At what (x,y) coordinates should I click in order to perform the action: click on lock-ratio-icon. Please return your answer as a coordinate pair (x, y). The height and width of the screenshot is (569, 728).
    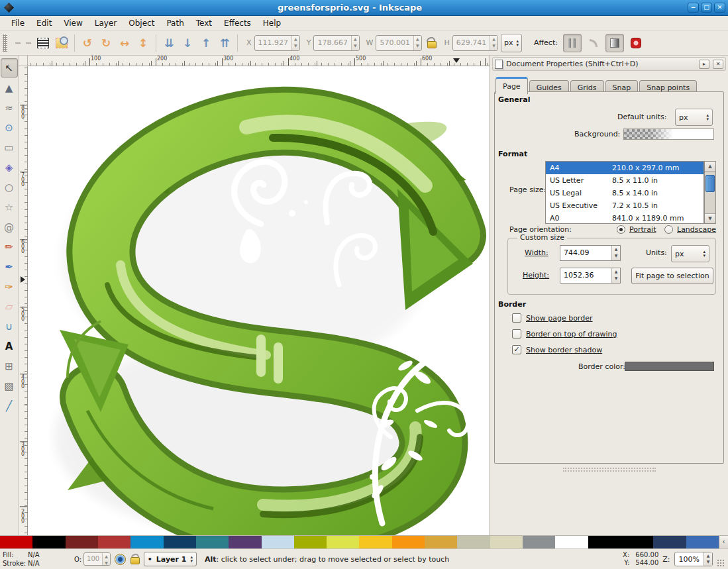
    Looking at the image, I should click on (431, 43).